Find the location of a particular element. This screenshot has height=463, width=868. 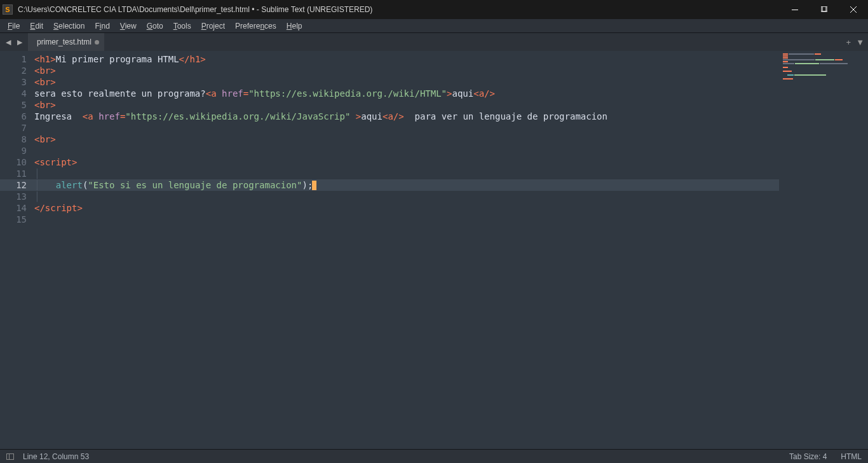

code-line: <h1>Mi primer programa HTML</h1> is located at coordinates (407, 59).